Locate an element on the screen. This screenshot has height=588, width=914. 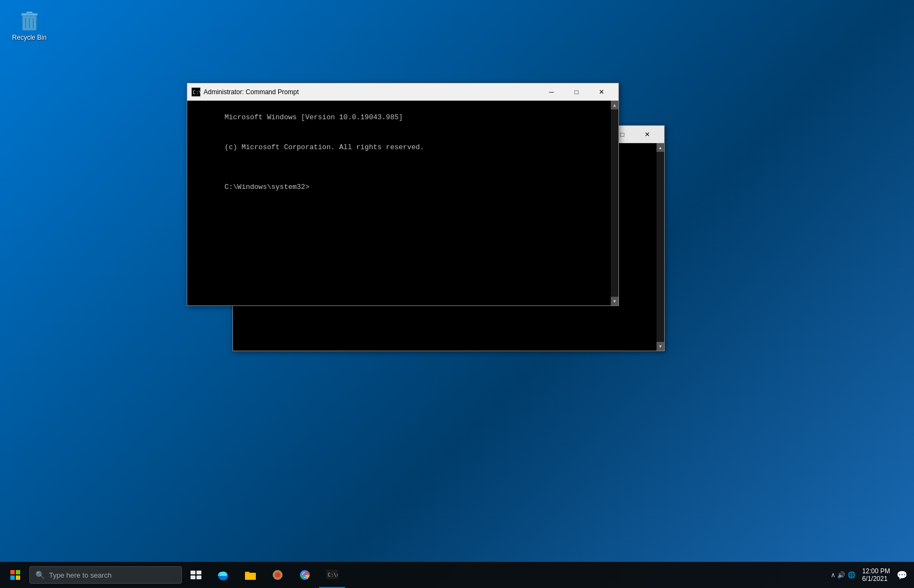
search-icon: 🔍 is located at coordinates (40, 575).